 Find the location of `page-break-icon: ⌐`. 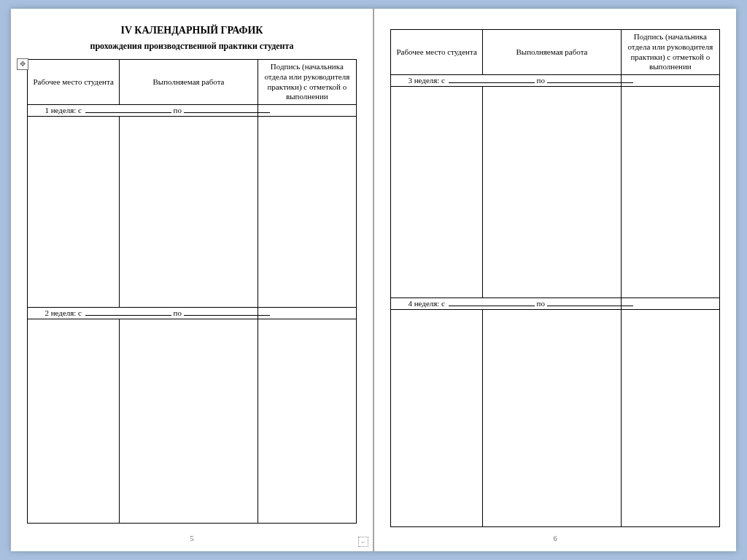

page-break-icon: ⌐ is located at coordinates (363, 542).